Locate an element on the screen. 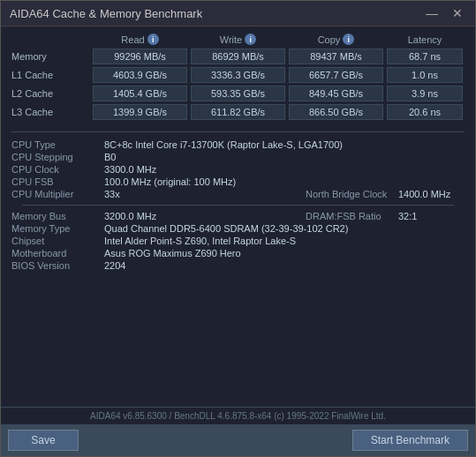  cpu-clock-label: CPU Clock is located at coordinates (58, 169).